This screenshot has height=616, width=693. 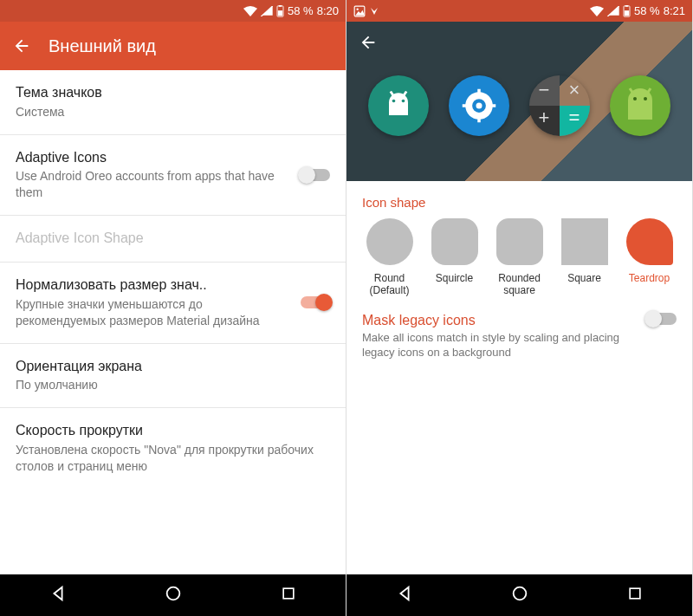 What do you see at coordinates (390, 258) in the screenshot?
I see `shape-round: Round (Default)` at bounding box center [390, 258].